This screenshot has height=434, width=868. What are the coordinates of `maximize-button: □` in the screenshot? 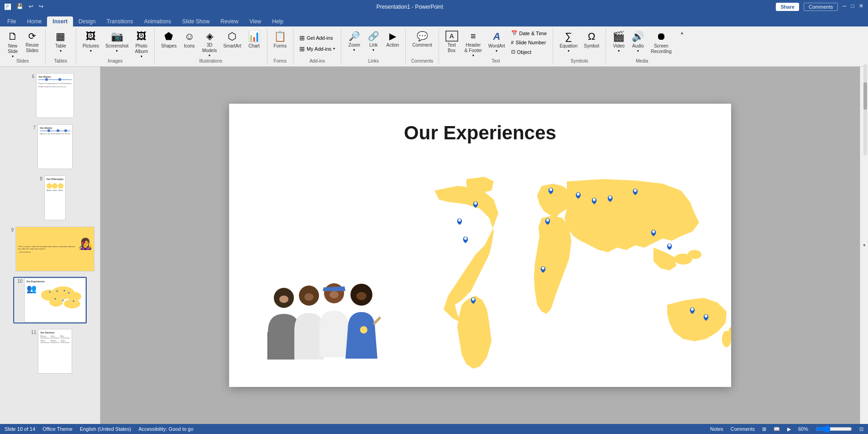 It's located at (852, 7).